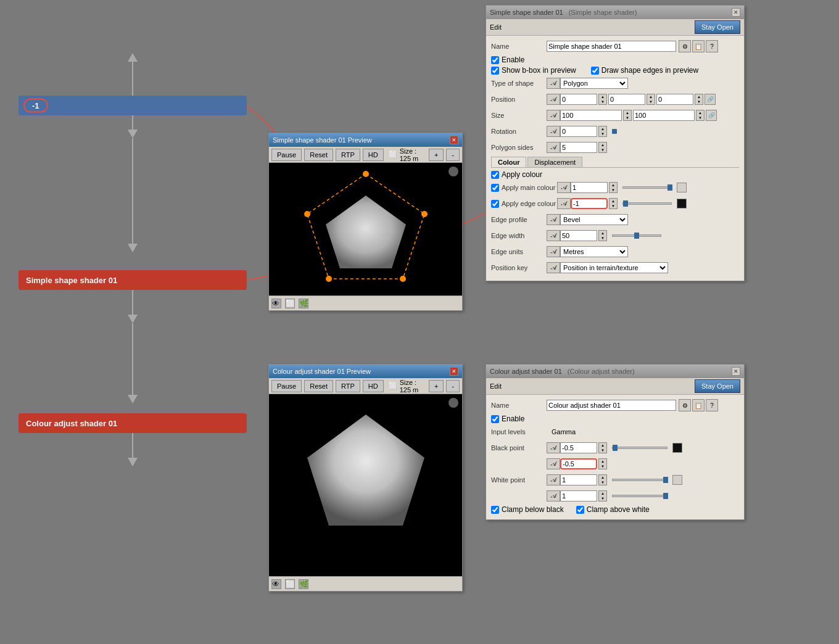 The image size is (839, 644). What do you see at coordinates (579, 131) in the screenshot?
I see `simple-rotation-input` at bounding box center [579, 131].